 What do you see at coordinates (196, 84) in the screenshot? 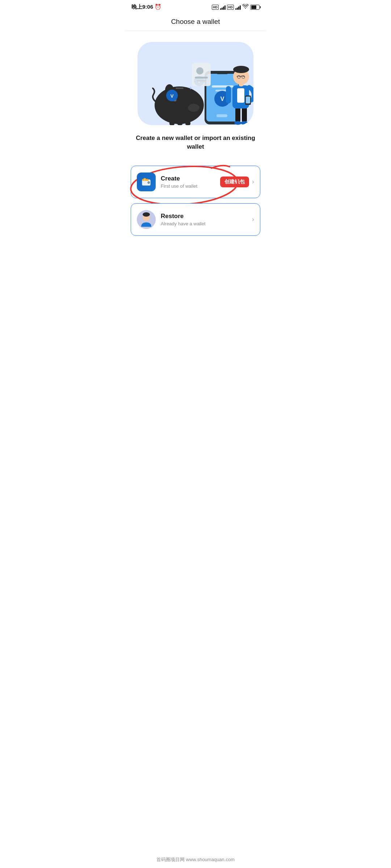
I see `hero-illustration: V V V` at bounding box center [196, 84].